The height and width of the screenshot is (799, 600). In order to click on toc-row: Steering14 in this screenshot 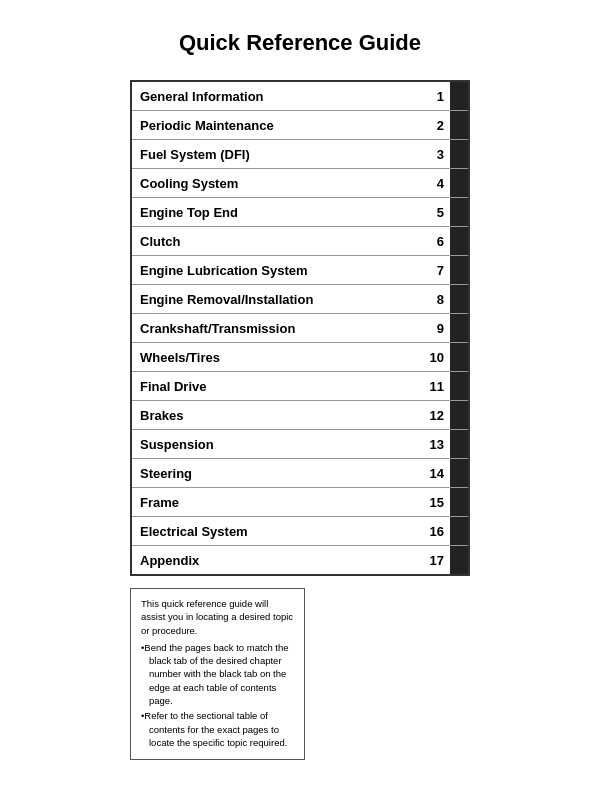, I will do `click(300, 474)`.